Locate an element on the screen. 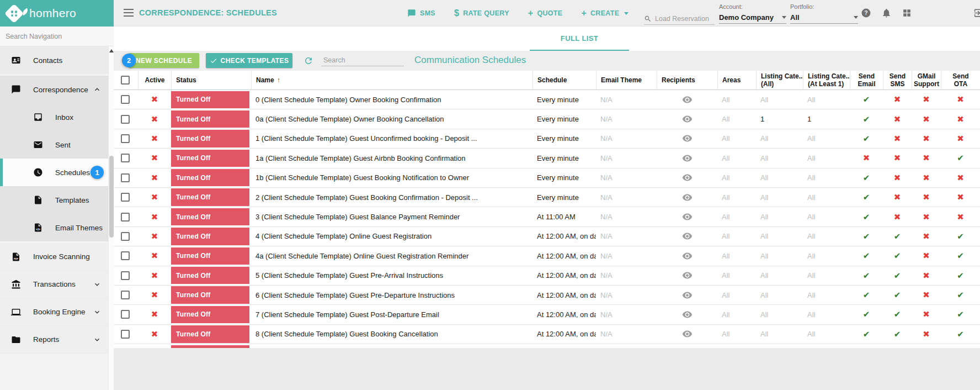 The image size is (980, 390). header-send-email: SendEmail is located at coordinates (866, 80).